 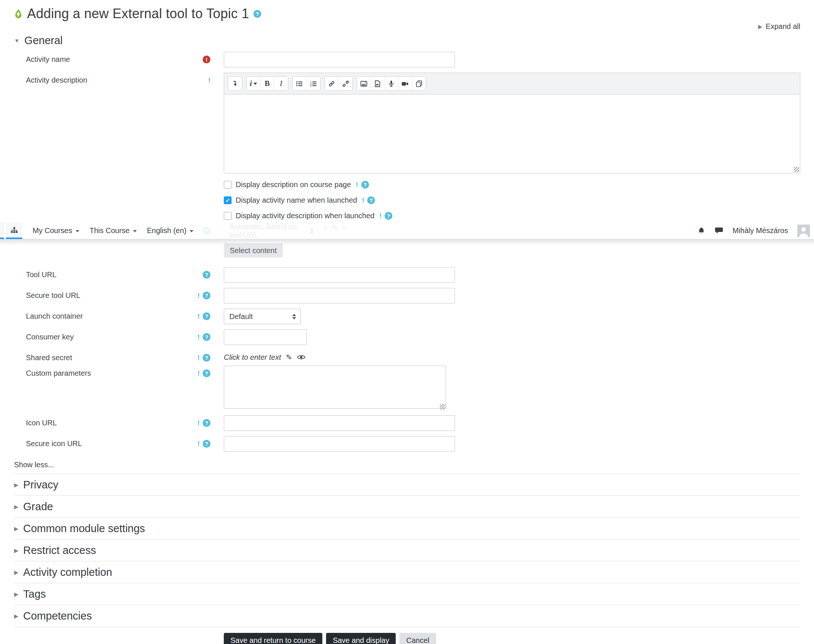 What do you see at coordinates (34, 465) in the screenshot?
I see `show-less-link: Show less...` at bounding box center [34, 465].